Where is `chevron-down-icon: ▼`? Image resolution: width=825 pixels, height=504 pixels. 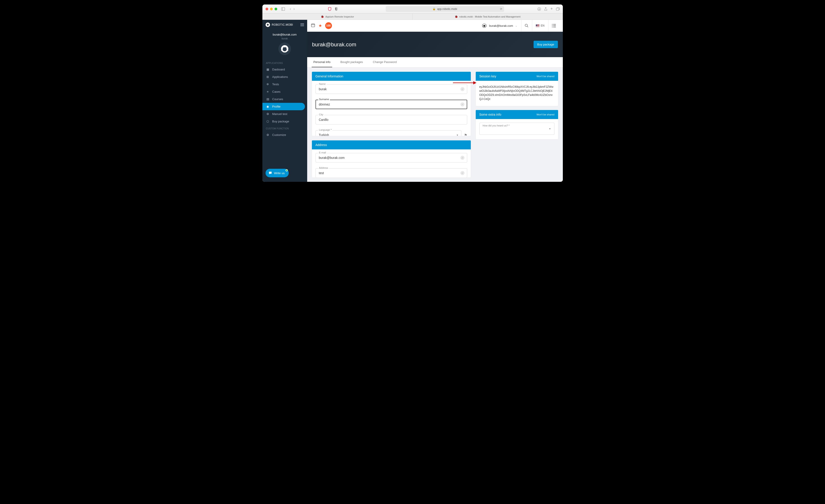 chevron-down-icon: ▼ is located at coordinates (550, 129).